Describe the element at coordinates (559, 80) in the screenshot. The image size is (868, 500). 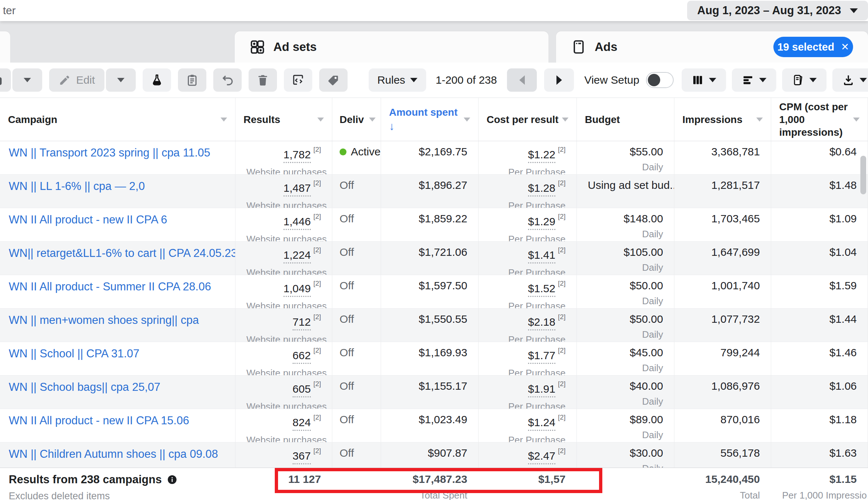
I see `next-page-button` at that location.